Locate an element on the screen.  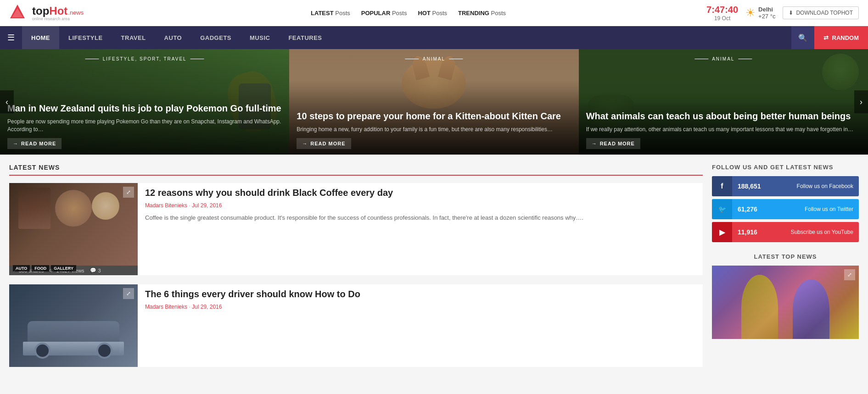
latest-top-section: LATEST TOP NEWS ⤢ is located at coordinates (785, 296).